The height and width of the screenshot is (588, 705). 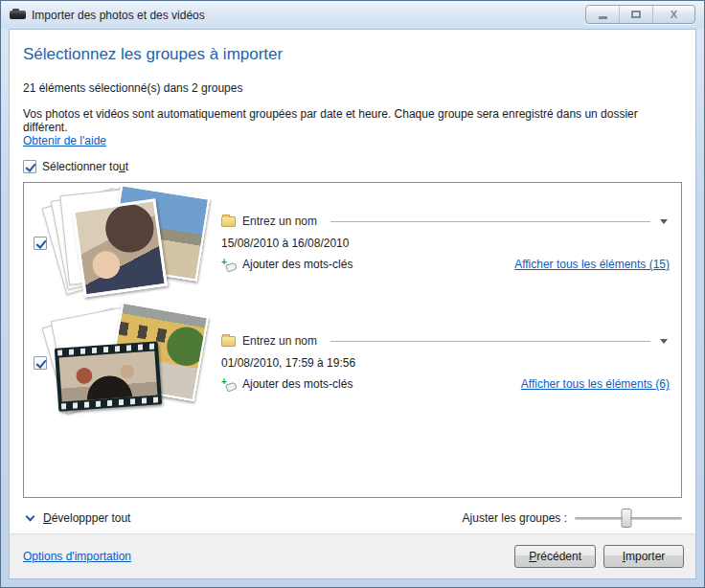 What do you see at coordinates (596, 384) in the screenshot?
I see `group-2-show-all-link: Afficher tous les éléments (6)` at bounding box center [596, 384].